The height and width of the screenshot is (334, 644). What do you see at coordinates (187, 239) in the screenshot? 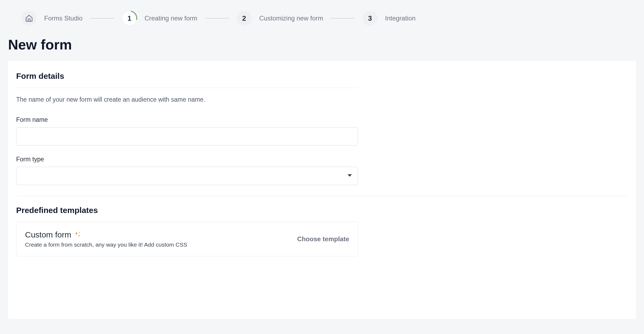
I see `template-card-custom-form: Custom form Create a form from scratch, …` at bounding box center [187, 239].